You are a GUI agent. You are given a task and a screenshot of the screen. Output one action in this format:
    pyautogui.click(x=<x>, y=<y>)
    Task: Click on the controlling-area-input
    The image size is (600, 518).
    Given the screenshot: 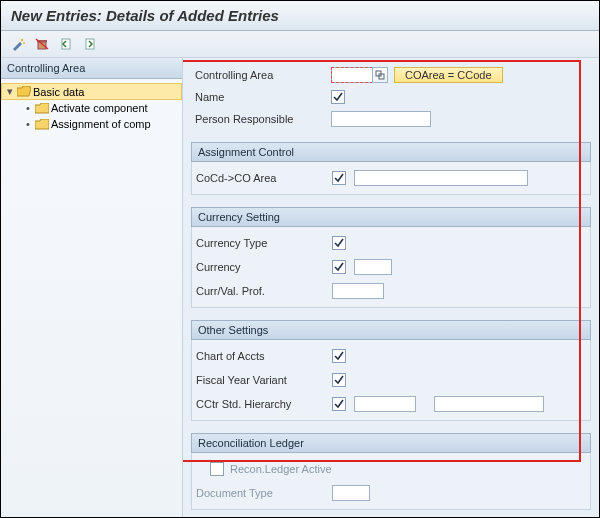 What is the action you would take?
    pyautogui.click(x=352, y=75)
    